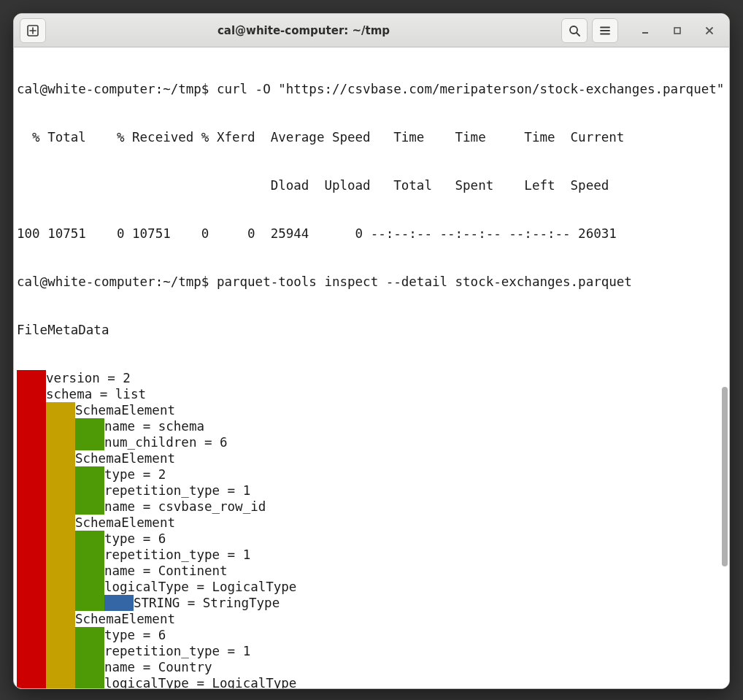  What do you see at coordinates (574, 31) in the screenshot?
I see `search-icon` at bounding box center [574, 31].